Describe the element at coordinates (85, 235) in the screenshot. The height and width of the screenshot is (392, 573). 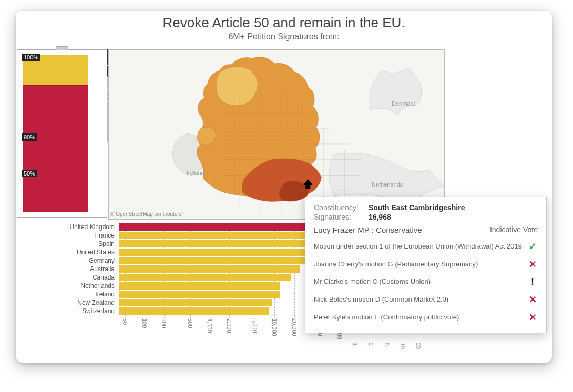
I see `bar-label: France` at that location.